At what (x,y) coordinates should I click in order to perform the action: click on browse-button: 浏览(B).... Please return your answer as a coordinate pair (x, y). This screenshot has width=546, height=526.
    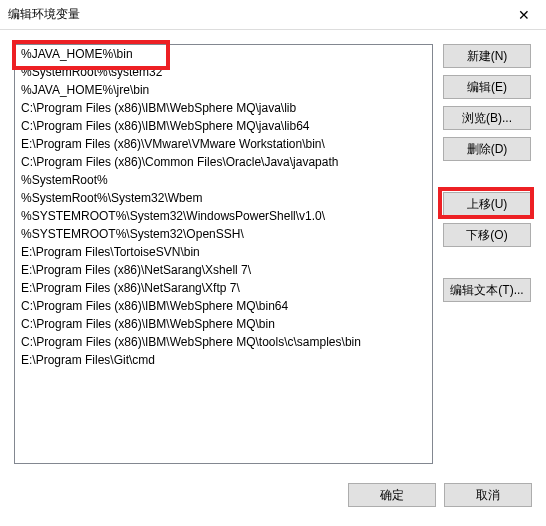
    Looking at the image, I should click on (487, 118).